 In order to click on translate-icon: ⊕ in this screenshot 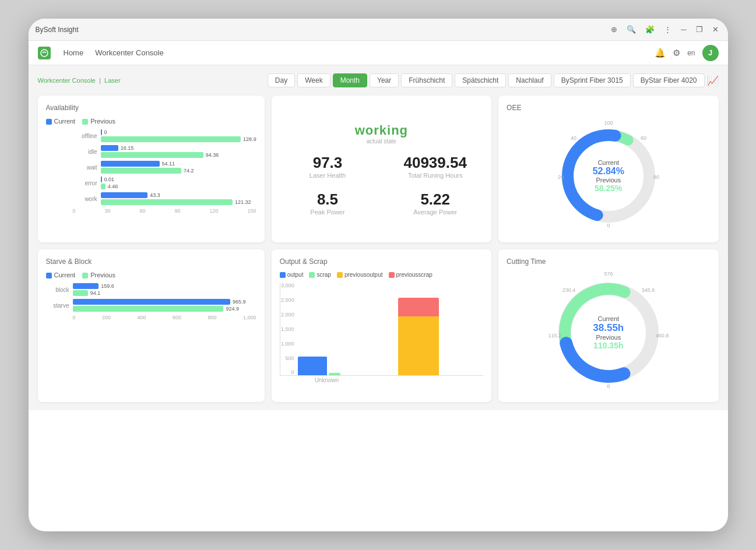, I will do `click(614, 29)`.